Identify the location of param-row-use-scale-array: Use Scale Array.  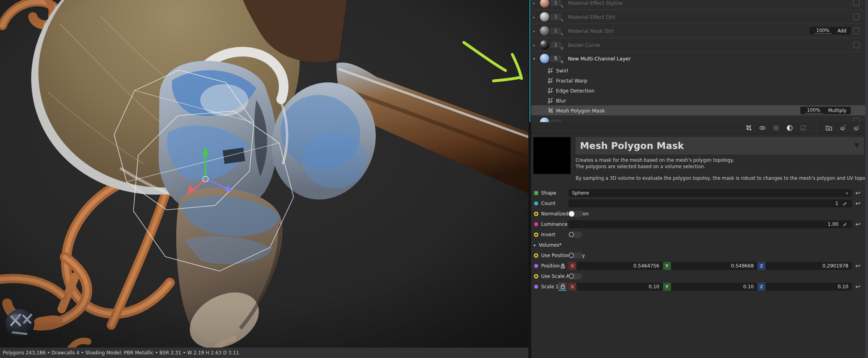
(698, 276).